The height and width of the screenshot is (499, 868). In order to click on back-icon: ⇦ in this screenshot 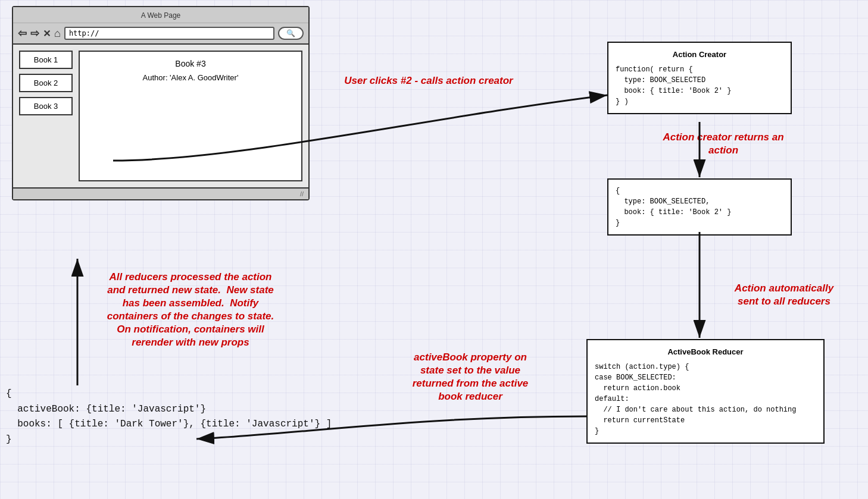, I will do `click(23, 33)`.